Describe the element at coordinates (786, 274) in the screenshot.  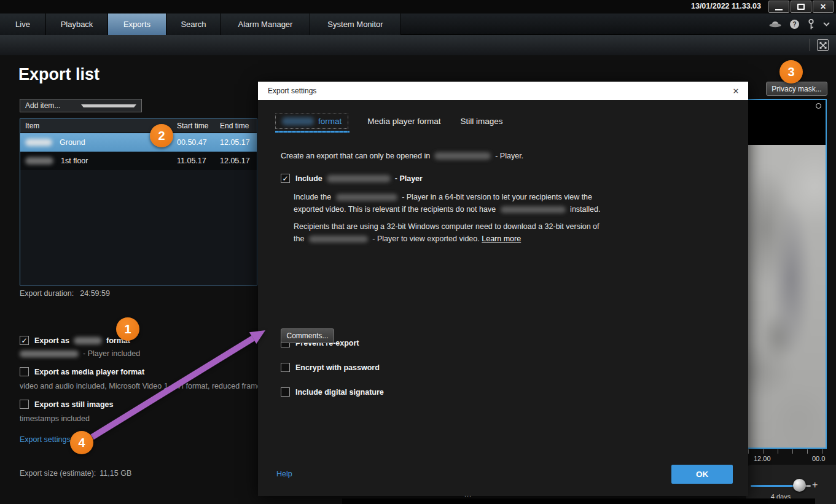
I see `camera-preview` at that location.